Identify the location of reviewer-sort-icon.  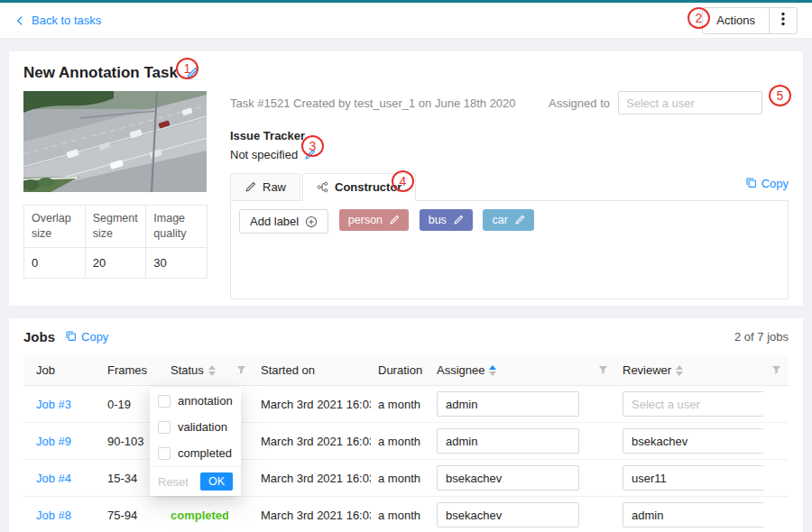
(679, 371).